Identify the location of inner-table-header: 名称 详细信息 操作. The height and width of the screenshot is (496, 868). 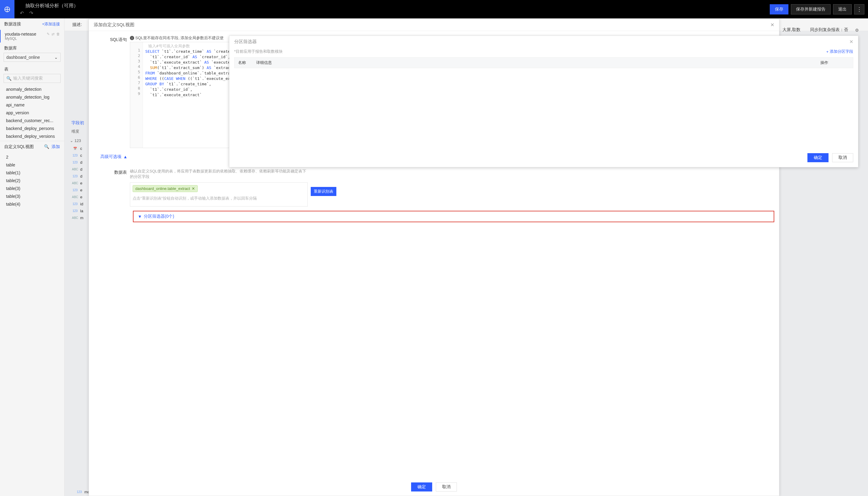
(544, 63).